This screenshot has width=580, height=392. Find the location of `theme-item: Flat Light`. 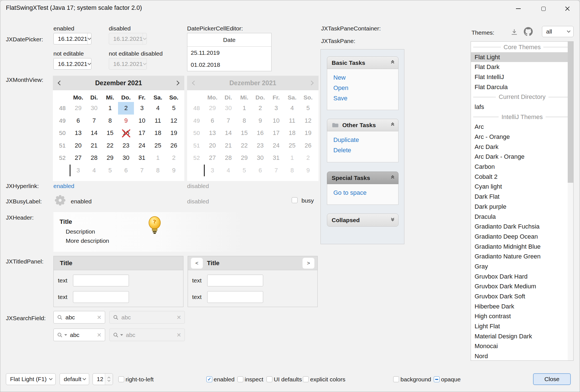

theme-item: Flat Light is located at coordinates (522, 57).